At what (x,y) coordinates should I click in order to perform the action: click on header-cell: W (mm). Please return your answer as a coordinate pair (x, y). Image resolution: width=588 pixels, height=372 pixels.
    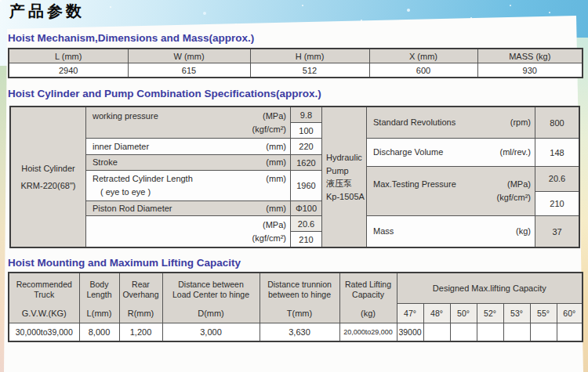
    Looking at the image, I should click on (189, 56).